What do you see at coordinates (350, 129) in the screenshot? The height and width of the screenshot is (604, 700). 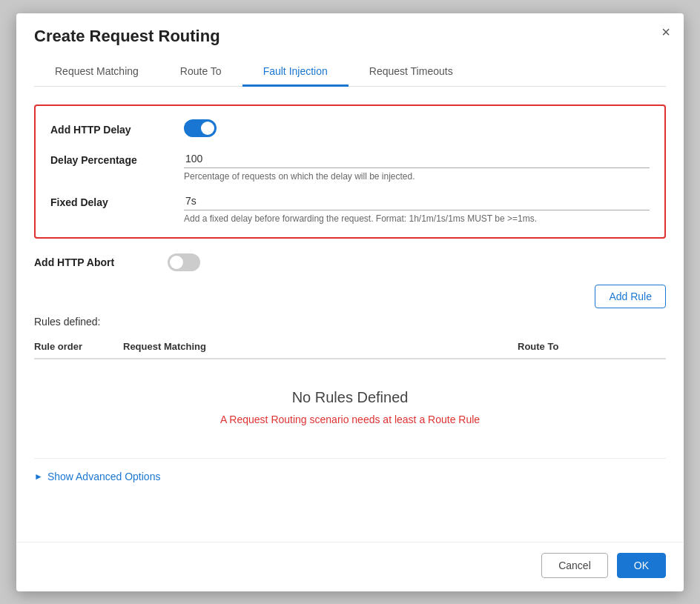 I see `http-delay-row: Add HTTP Delay` at bounding box center [350, 129].